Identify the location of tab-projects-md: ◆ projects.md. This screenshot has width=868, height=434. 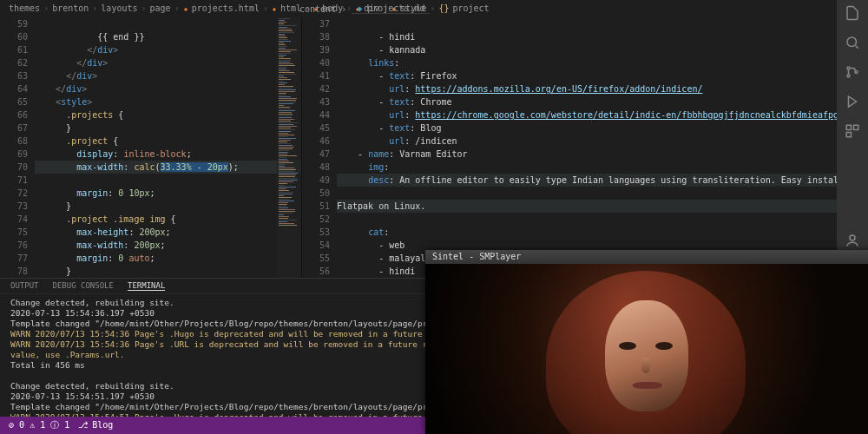
(391, 9).